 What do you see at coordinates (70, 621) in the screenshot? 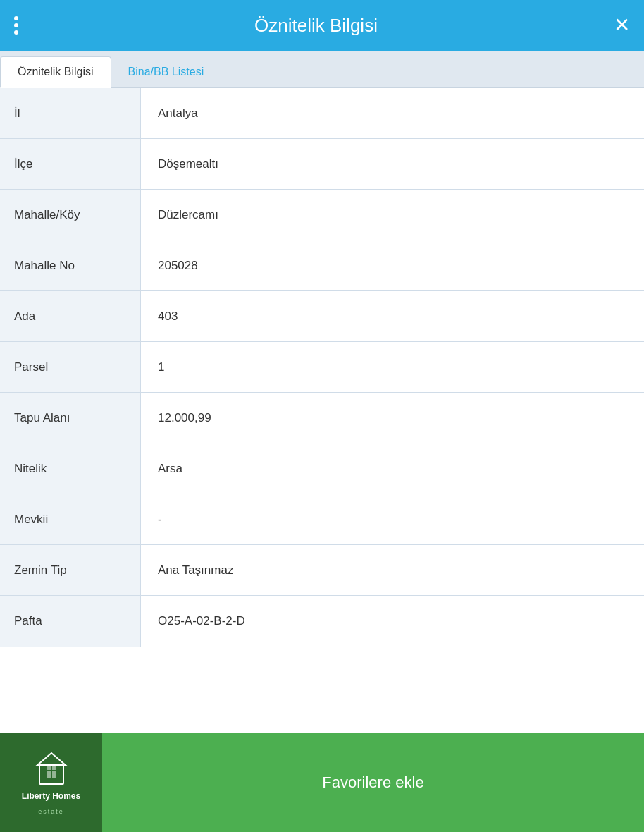
I see `label-pafta: Pafta` at bounding box center [70, 621].